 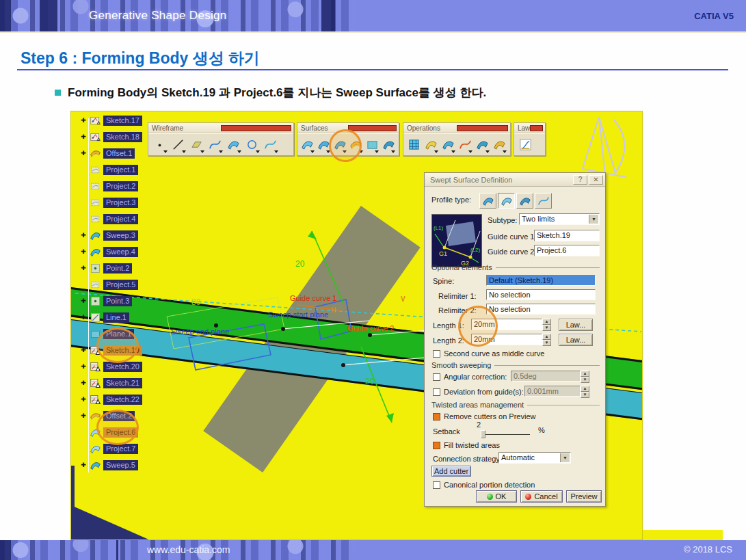 I want to click on tree-item-point-3: ✚Point.3, so click(x=105, y=301).